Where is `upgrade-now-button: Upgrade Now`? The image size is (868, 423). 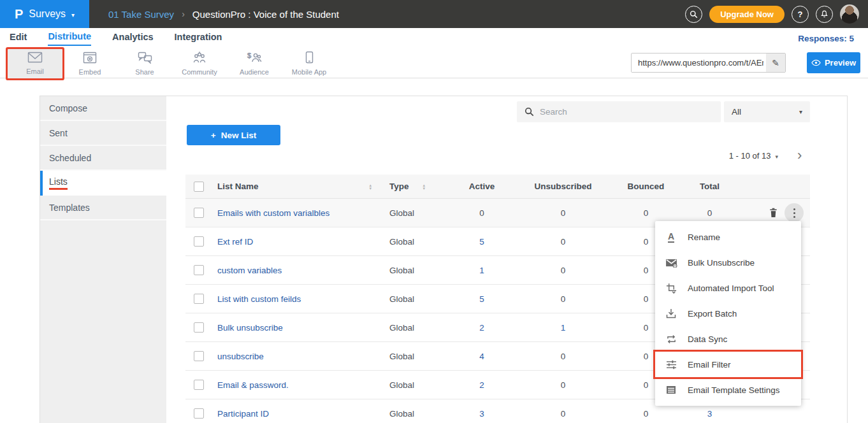
upgrade-now-button: Upgrade Now is located at coordinates (747, 14).